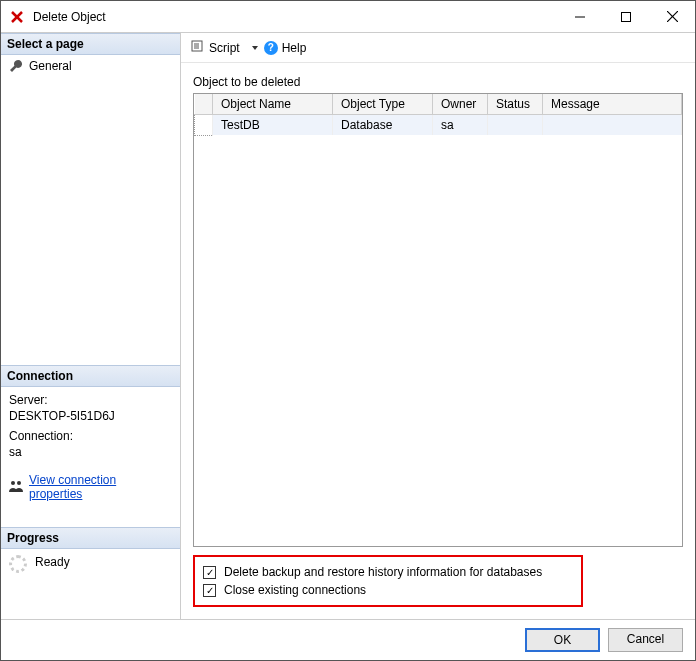 This screenshot has width=696, height=661. I want to click on col-object-type: Object Type, so click(383, 104).